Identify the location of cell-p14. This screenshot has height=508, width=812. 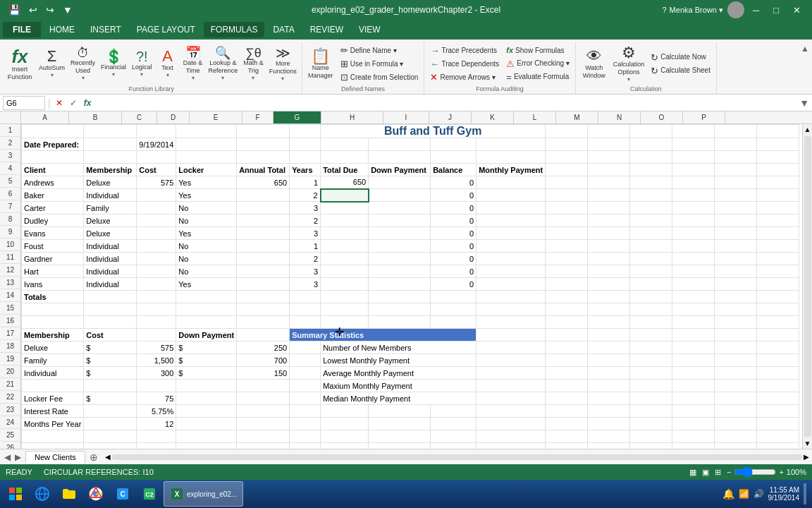
(778, 297).